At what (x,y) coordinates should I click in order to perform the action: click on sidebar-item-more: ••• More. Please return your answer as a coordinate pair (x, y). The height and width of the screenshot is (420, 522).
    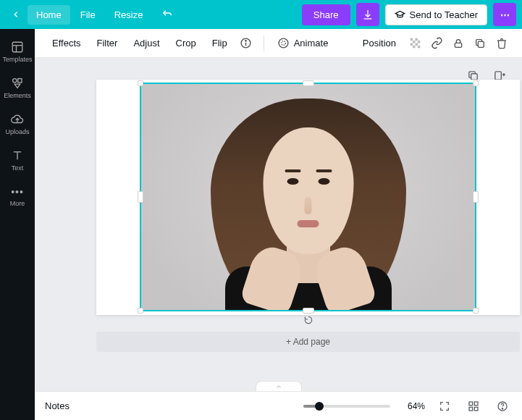
    Looking at the image, I should click on (17, 196).